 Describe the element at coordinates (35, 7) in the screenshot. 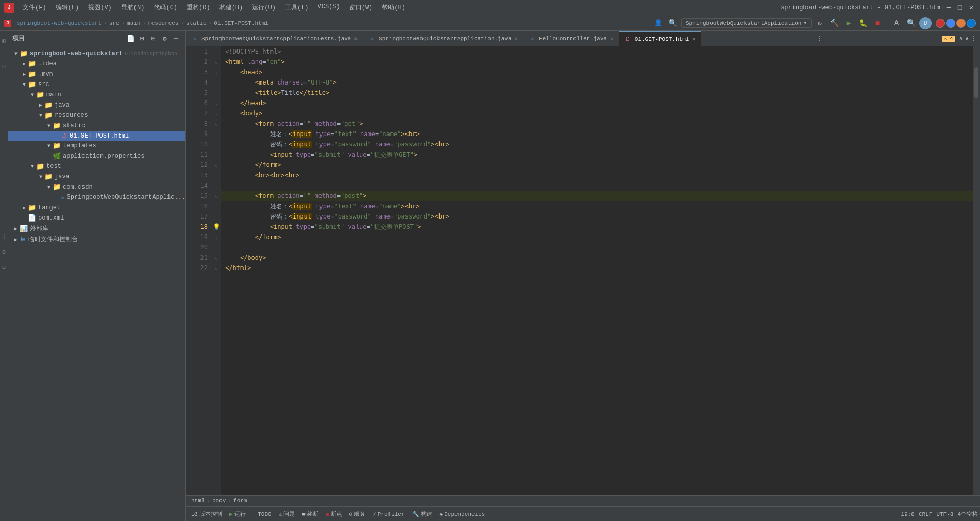

I see `menu-file: 文件(F)` at that location.